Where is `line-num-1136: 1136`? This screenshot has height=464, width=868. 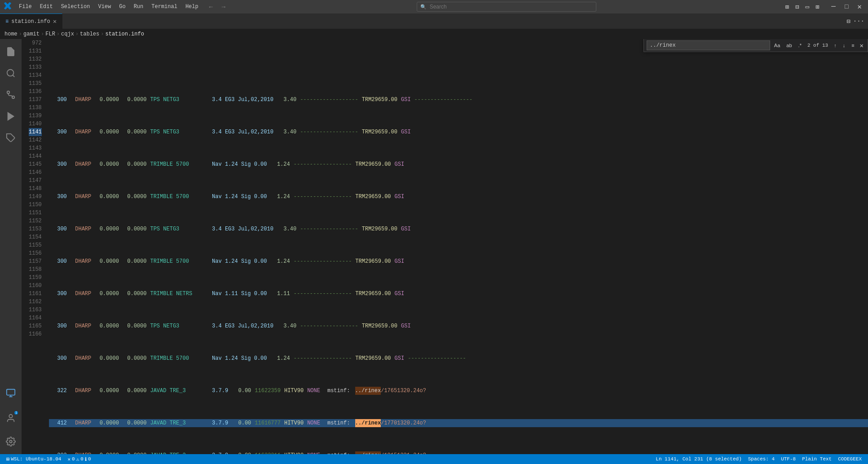 line-num-1136: 1136 is located at coordinates (35, 92).